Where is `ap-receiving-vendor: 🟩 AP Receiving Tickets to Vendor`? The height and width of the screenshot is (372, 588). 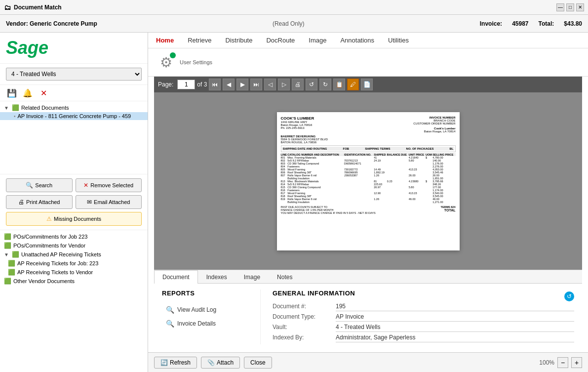 ap-receiving-vendor: 🟩 AP Receiving Tickets to Vendor is located at coordinates (74, 272).